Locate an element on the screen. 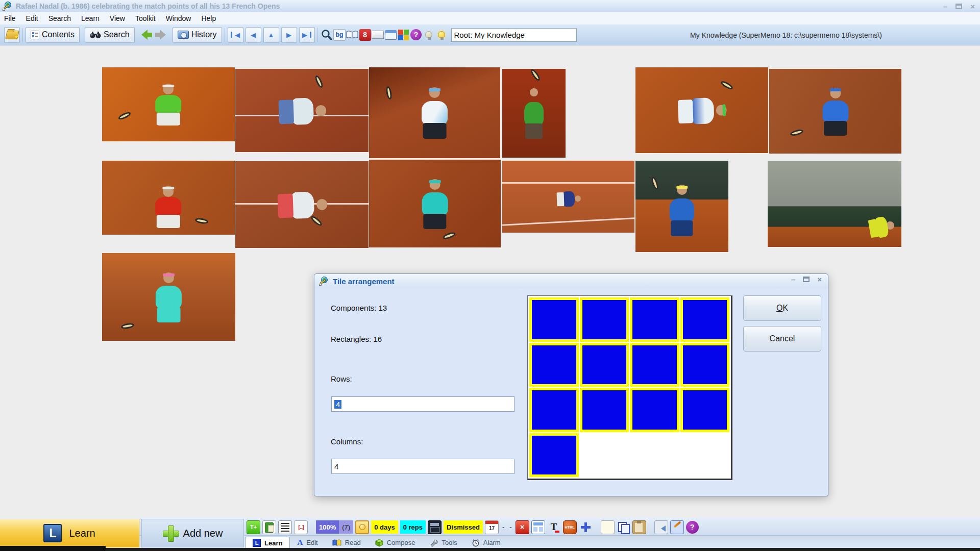  root-path-field: Root: My Knowledge is located at coordinates (514, 35).